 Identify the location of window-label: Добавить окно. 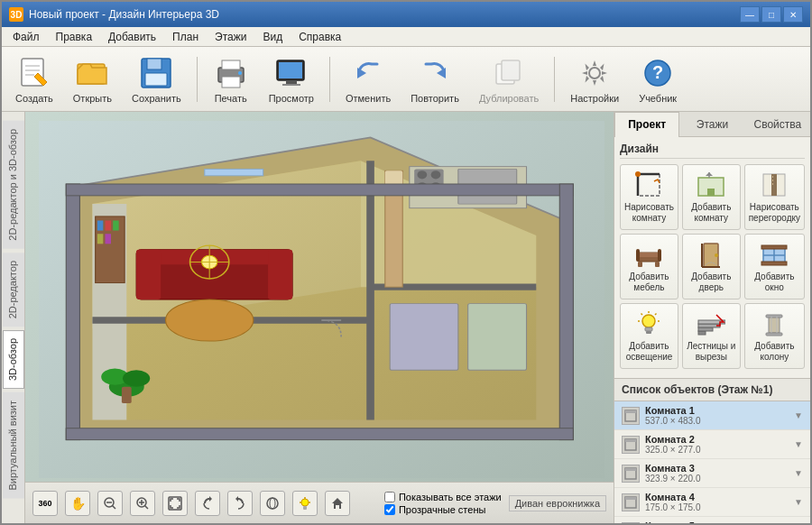
(774, 282).